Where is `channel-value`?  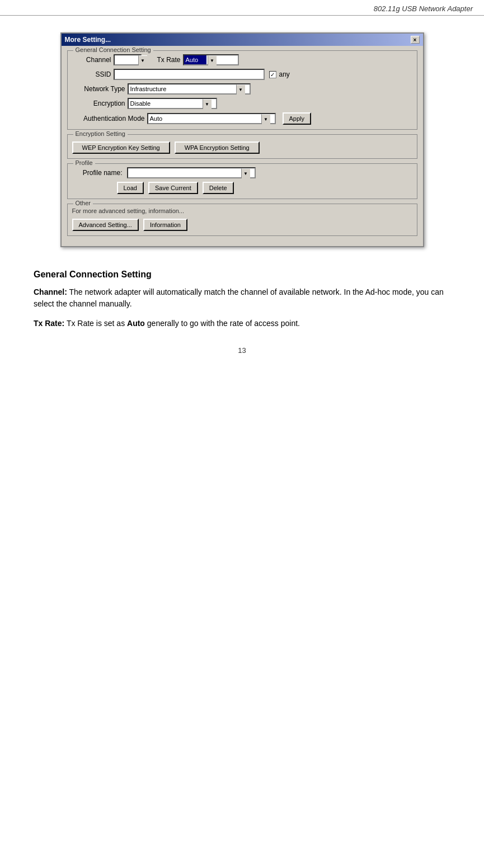 channel-value is located at coordinates (126, 60).